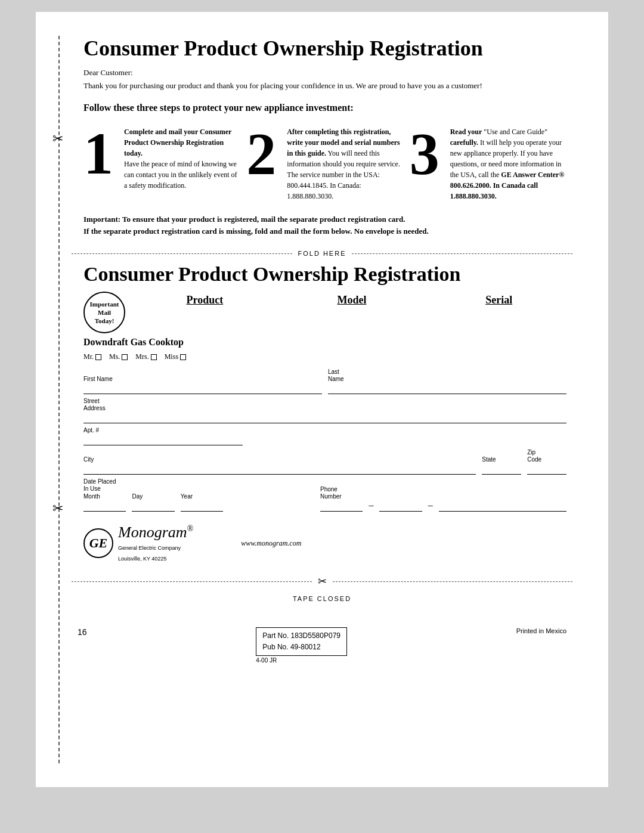  I want to click on city-field, so click(280, 469).